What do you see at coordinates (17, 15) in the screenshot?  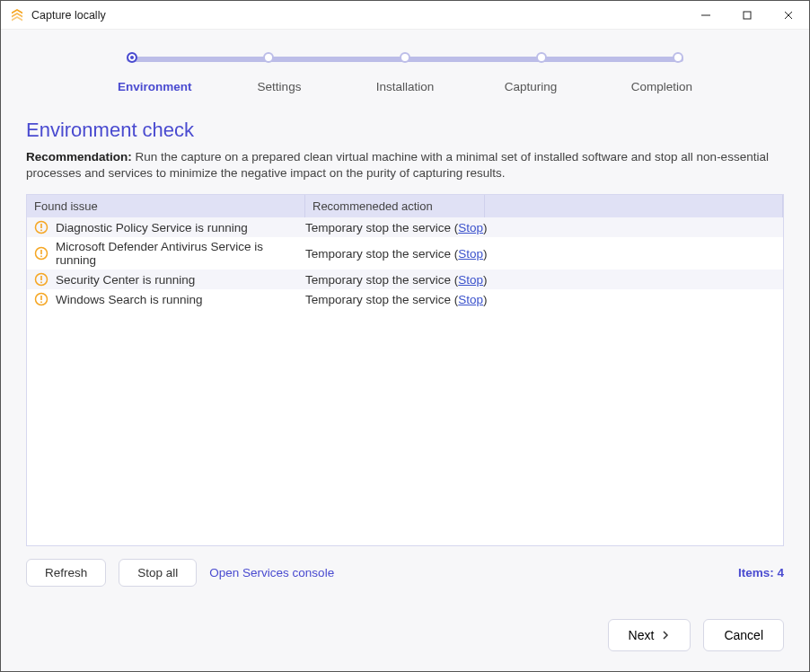 I see `app-icon` at bounding box center [17, 15].